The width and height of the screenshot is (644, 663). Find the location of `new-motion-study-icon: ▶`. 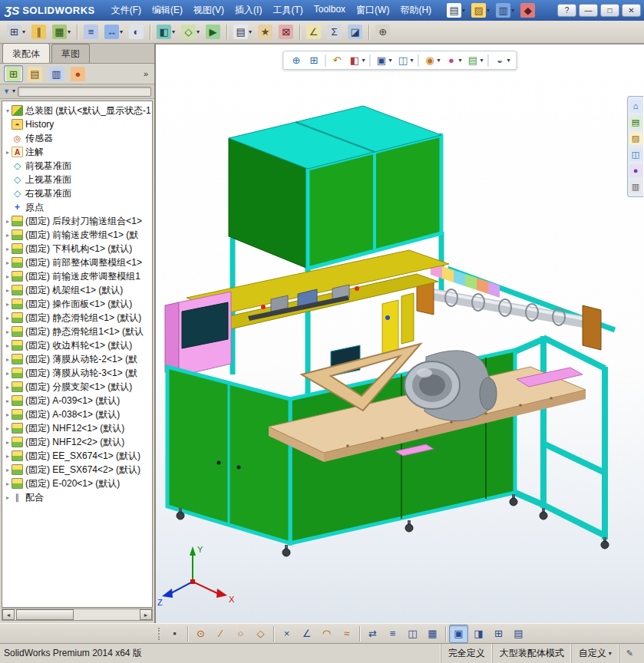

new-motion-study-icon: ▶ is located at coordinates (213, 32).